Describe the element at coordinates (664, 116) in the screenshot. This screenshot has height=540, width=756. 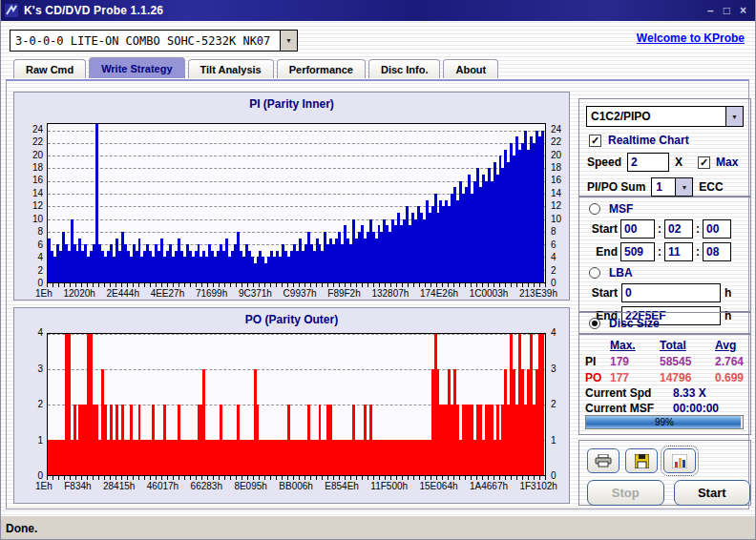
I see `mode-select: C1C2/PIPO ▼` at that location.